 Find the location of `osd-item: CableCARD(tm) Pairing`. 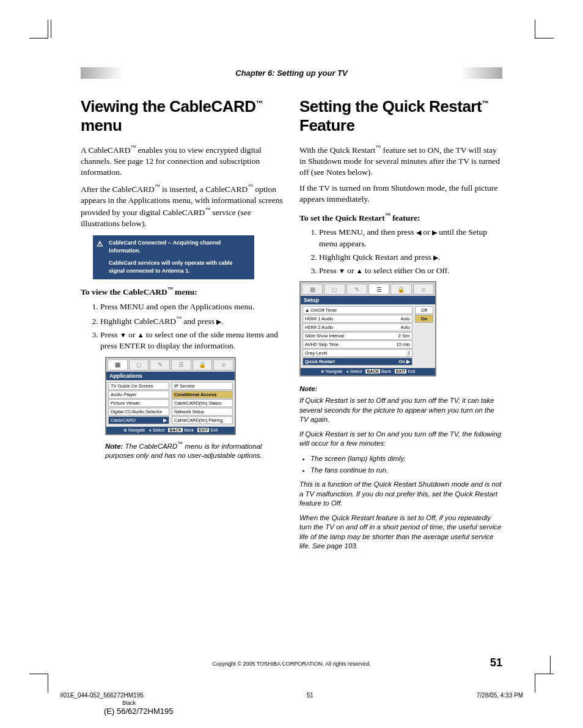

osd-item: CableCARD(tm) Pairing is located at coordinates (202, 421).